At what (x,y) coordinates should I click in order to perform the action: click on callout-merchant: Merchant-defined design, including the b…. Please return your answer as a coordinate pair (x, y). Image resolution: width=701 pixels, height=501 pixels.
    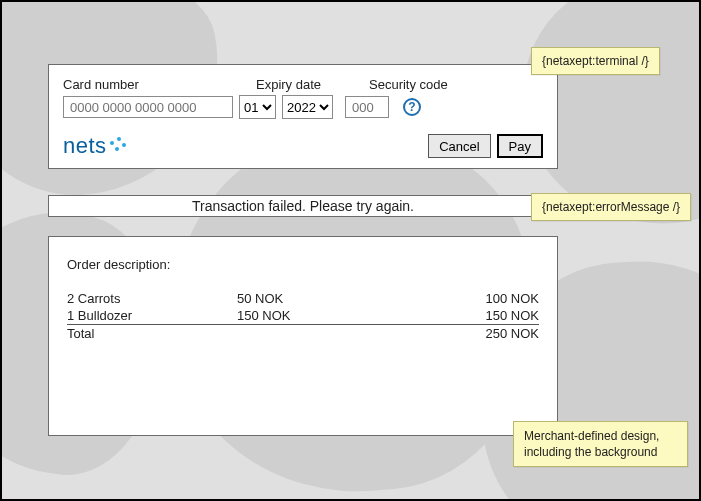
    Looking at the image, I should click on (600, 444).